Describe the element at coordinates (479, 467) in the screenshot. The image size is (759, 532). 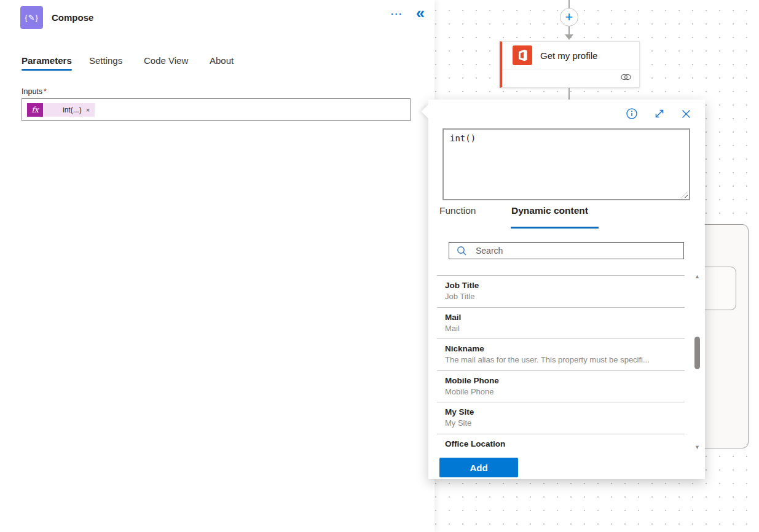
I see `add-button: Add` at that location.